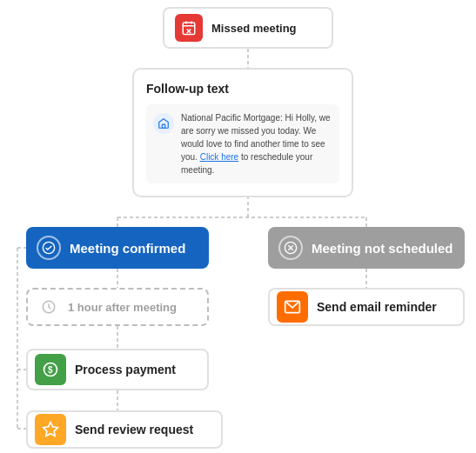 The width and height of the screenshot is (476, 453). I want to click on meeting-confirmed-label: Meeting confirmed, so click(127, 249).